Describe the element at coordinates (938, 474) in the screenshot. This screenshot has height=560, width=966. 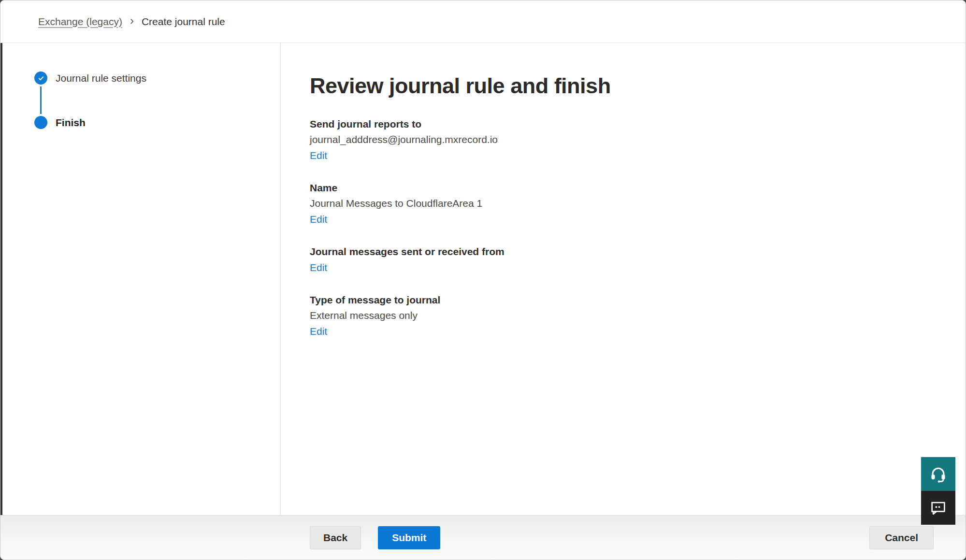
I see `support-button` at that location.